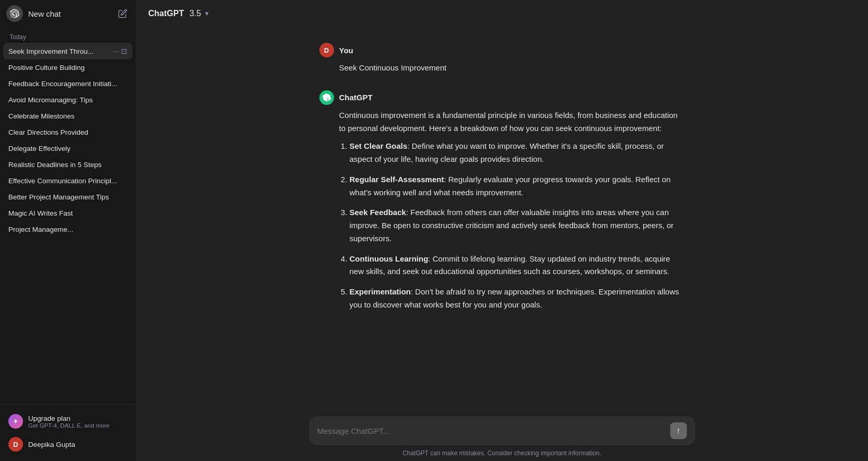  Describe the element at coordinates (68, 133) in the screenshot. I see `chat-item-directions: Clear Directions Provided` at that location.